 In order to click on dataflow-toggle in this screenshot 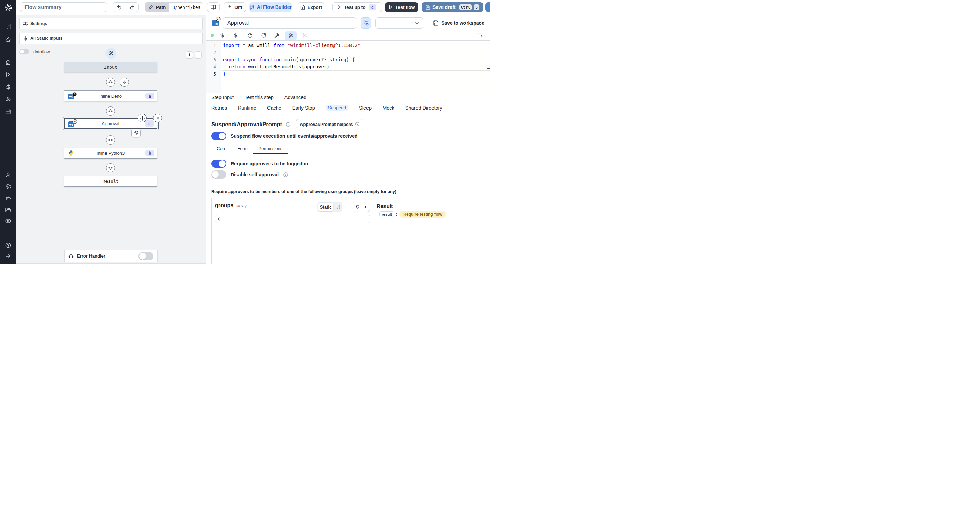, I will do `click(24, 52)`.